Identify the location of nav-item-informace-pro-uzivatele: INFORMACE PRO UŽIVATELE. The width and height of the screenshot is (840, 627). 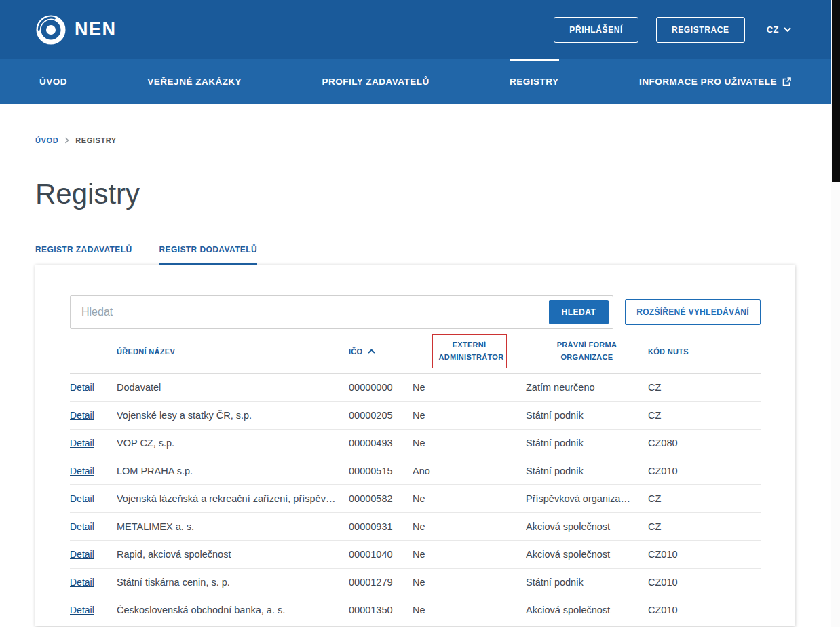
(715, 81).